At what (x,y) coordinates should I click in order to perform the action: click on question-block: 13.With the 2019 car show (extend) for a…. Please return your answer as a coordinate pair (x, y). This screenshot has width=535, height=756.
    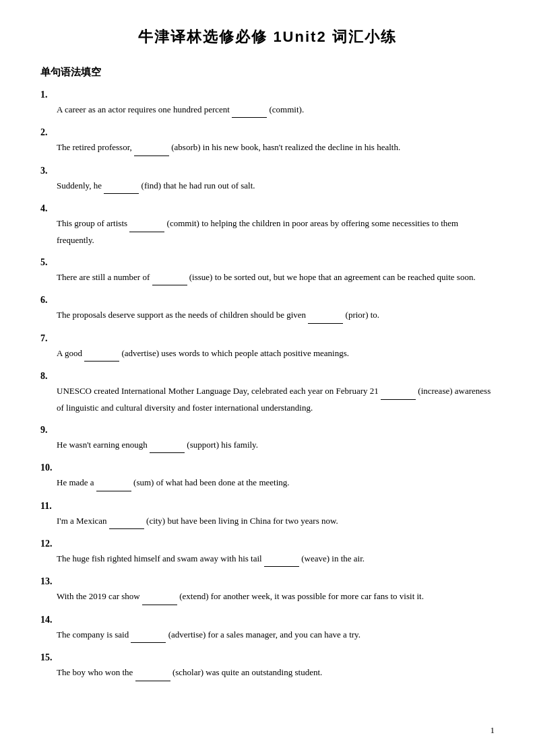
    Looking at the image, I should click on (268, 590).